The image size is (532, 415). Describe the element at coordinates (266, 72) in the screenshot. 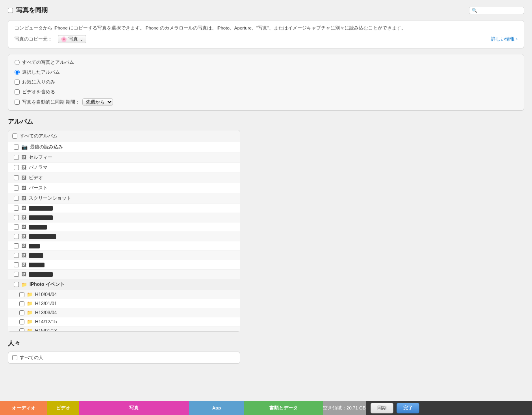

I see `selected-albums-option: 選択したアルバム` at that location.